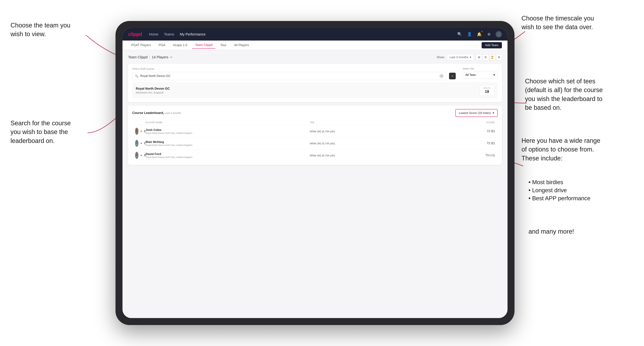 The width and height of the screenshot is (644, 346). Describe the element at coordinates (153, 93) in the screenshot. I see `course-location: Westward Ho!, England` at that location.